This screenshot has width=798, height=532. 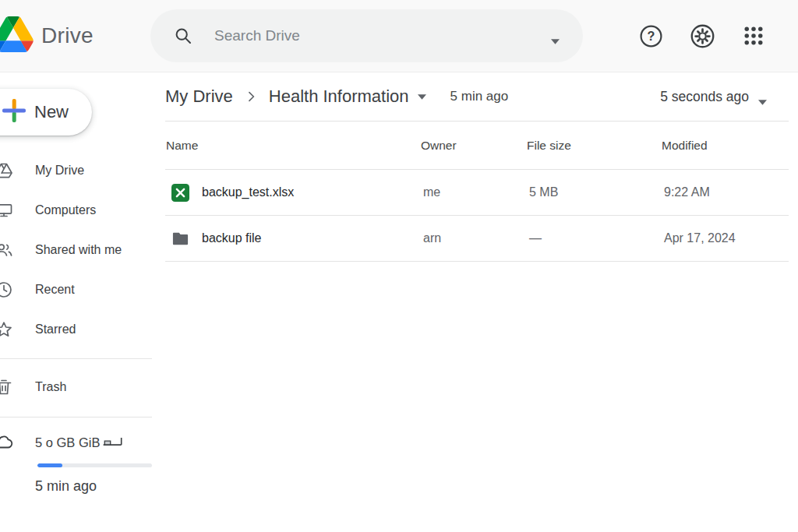 What do you see at coordinates (339, 97) in the screenshot?
I see `breadcrumb-current-folder: Health Information` at bounding box center [339, 97].